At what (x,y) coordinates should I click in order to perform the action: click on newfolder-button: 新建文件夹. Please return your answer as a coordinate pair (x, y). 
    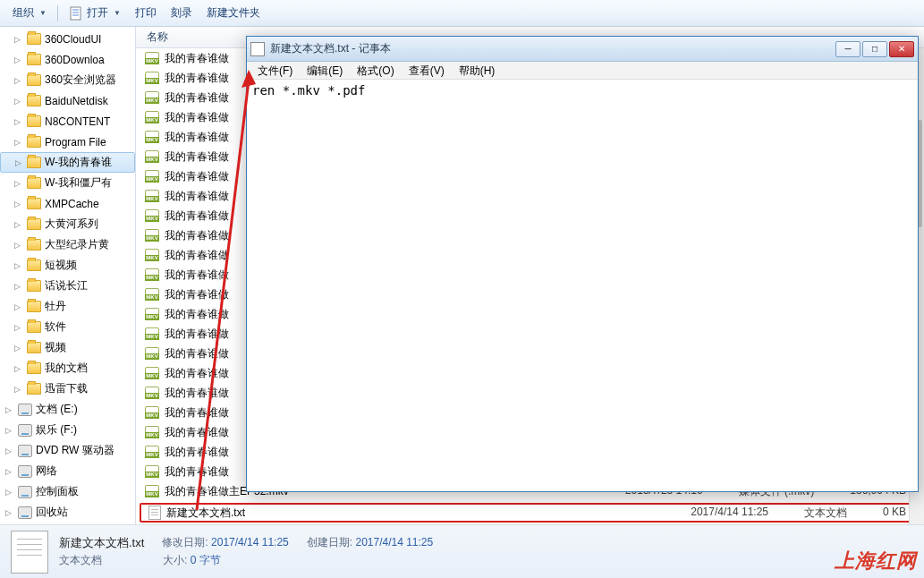
    Looking at the image, I should click on (233, 13).